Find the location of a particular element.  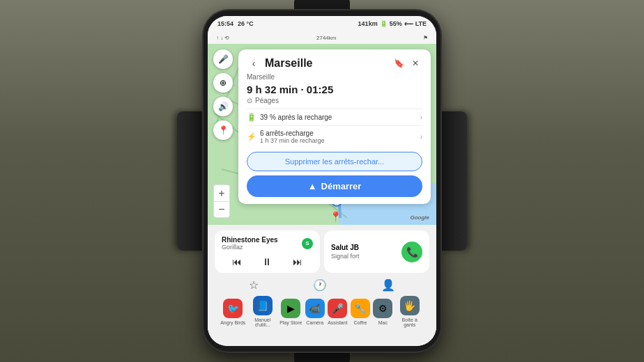

nav-arrow-icon: ↑ ↓ ⟲ is located at coordinates (223, 38).